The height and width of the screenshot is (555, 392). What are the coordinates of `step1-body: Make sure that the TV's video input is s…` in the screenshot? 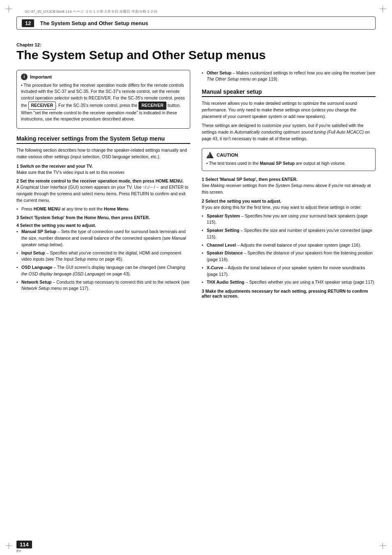 It's located at (104, 173).